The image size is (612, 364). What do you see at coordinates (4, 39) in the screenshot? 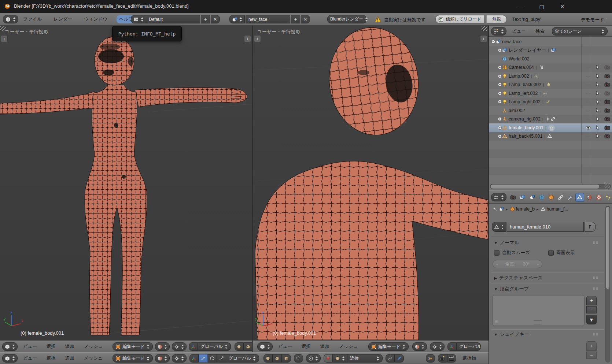
I see `region-expand-left-icon: ＋` at bounding box center [4, 39].